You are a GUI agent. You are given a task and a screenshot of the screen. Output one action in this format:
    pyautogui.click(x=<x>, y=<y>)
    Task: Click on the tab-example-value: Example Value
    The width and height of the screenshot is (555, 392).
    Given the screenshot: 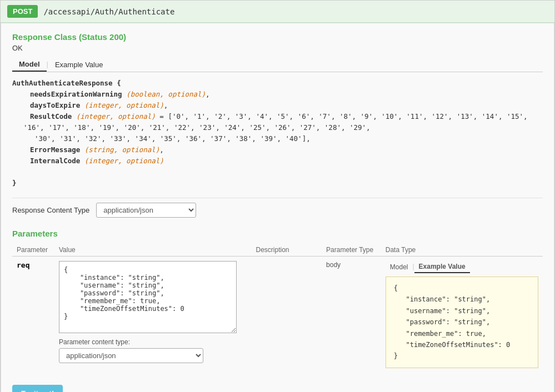 What is the action you would take?
    pyautogui.click(x=79, y=64)
    